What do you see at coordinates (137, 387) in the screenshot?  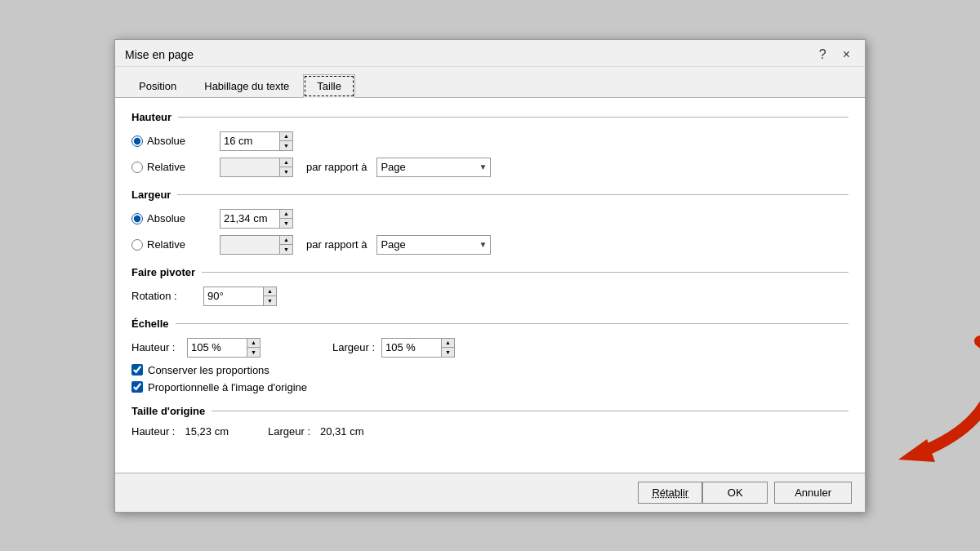 I see `proportionnelle-checkbox` at bounding box center [137, 387].